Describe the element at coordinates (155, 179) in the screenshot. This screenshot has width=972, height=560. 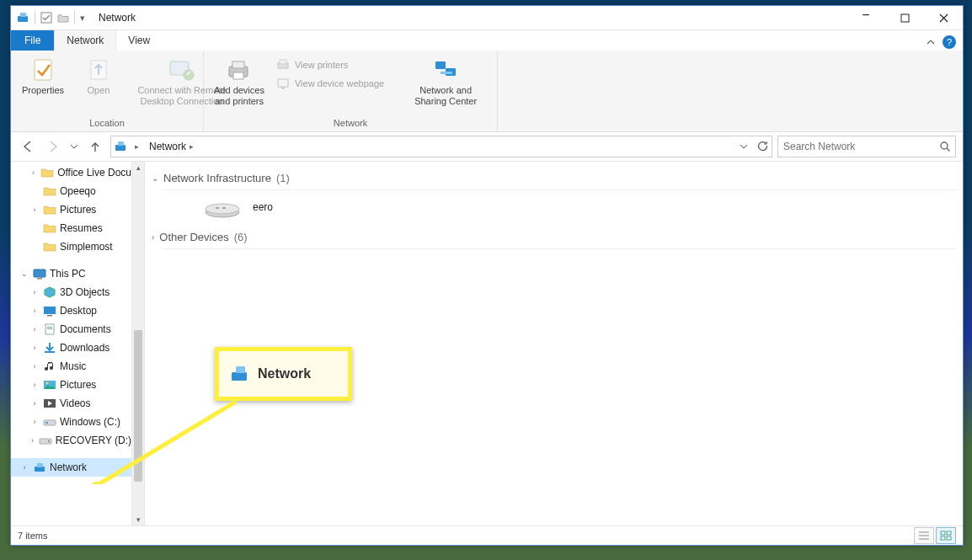
I see `chevron-down-icon: ⌄` at that location.